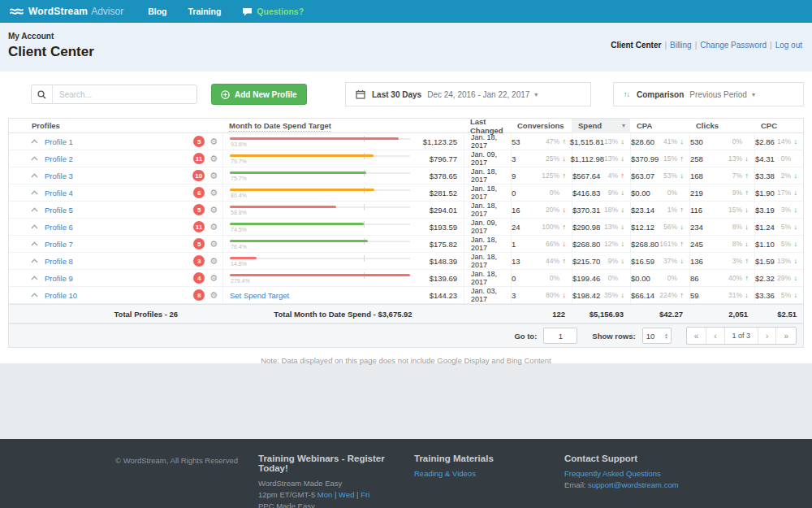  Describe the element at coordinates (58, 244) in the screenshot. I see `profile-link: Profile 7` at that location.